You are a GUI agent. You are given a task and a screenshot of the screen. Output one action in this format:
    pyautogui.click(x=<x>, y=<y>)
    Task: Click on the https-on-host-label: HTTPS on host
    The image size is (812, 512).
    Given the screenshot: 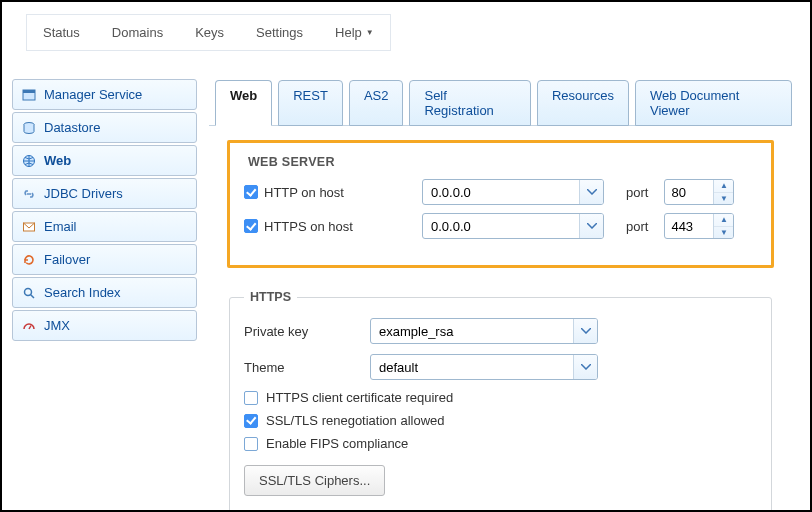 What is the action you would take?
    pyautogui.click(x=308, y=226)
    